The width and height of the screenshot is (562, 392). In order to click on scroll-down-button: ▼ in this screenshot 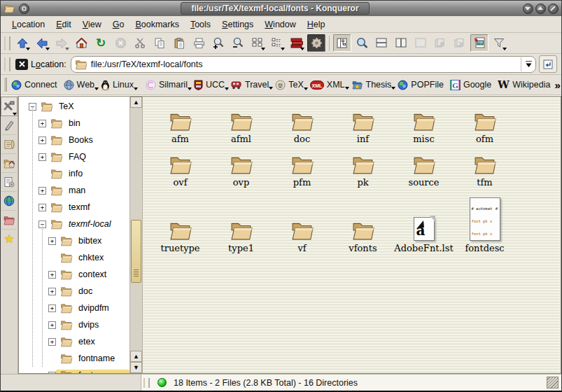, I will do `click(136, 368)`.